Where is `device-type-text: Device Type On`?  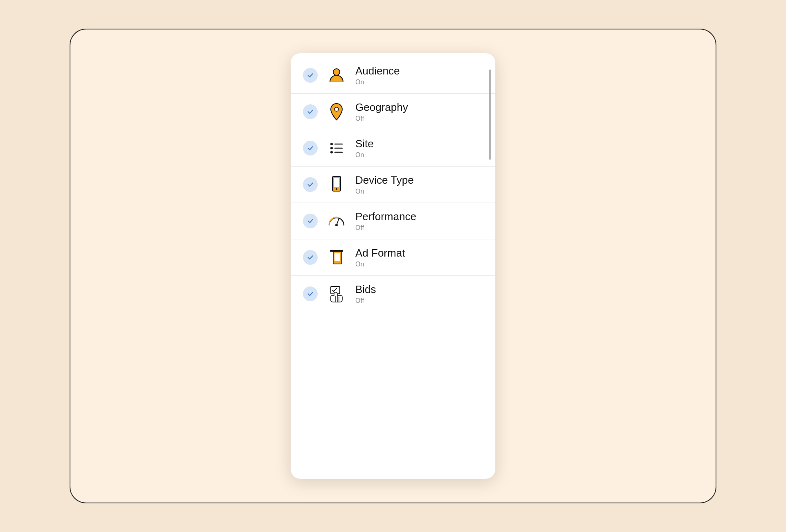
device-type-text: Device Type On is located at coordinates (419, 184).